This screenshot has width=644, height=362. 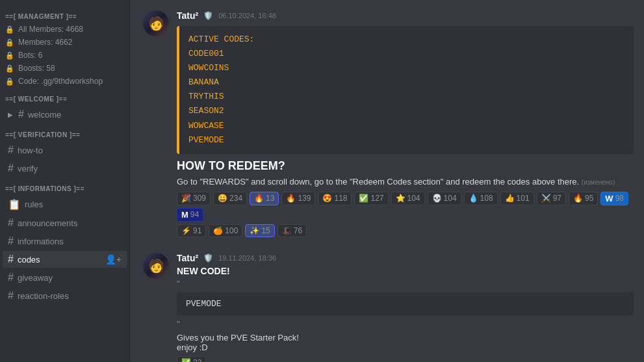 What do you see at coordinates (187, 16) in the screenshot?
I see `username-1: Tatu²` at bounding box center [187, 16].